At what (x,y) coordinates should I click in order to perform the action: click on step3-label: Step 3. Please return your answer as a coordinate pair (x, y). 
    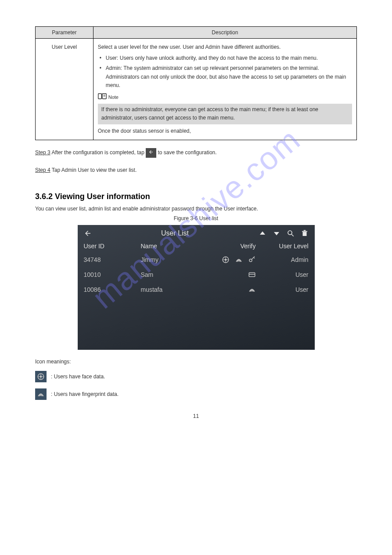
    Looking at the image, I should click on (43, 152).